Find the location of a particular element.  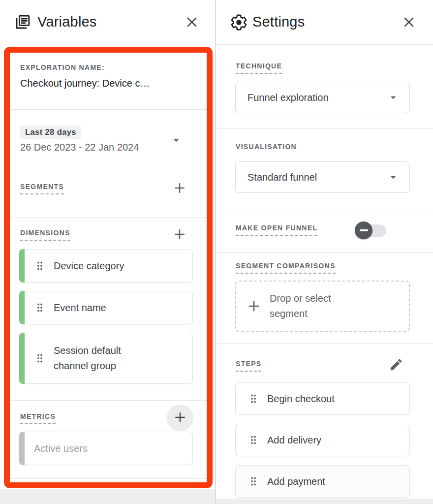

step-chip: Add payment is located at coordinates (323, 481).